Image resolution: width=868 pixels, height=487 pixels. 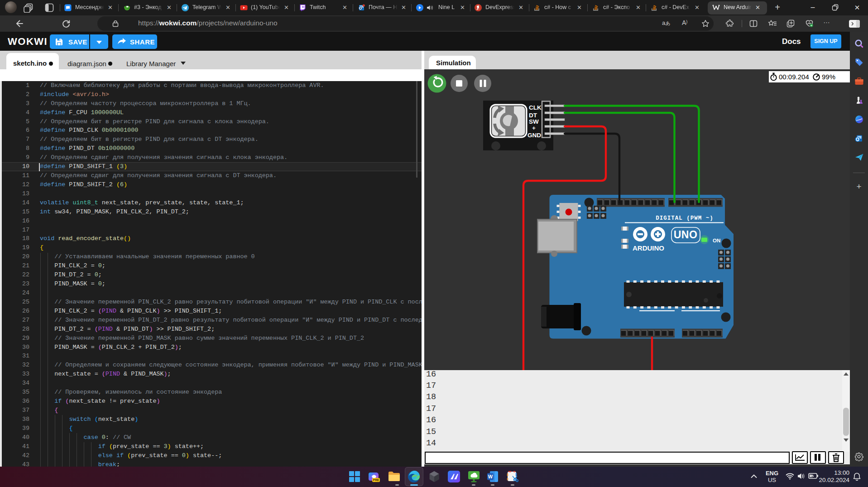 I want to click on svg-text: DIGITAL (PWM ~), so click(x=685, y=218).